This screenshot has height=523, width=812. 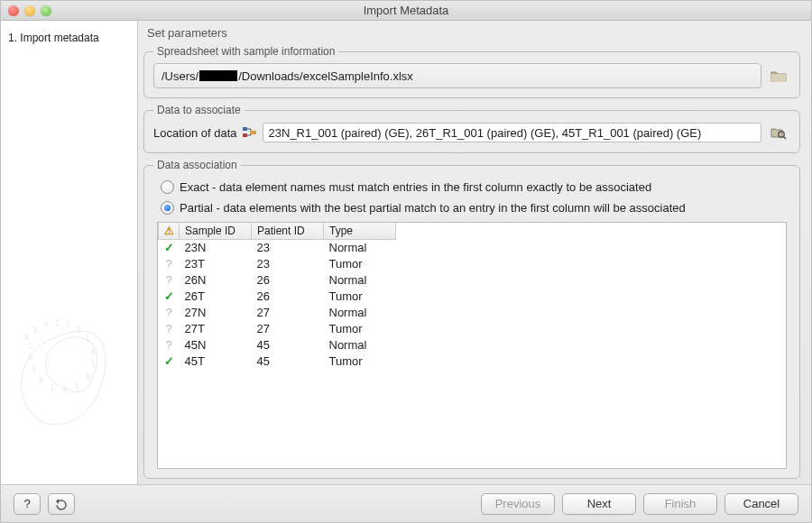 What do you see at coordinates (680, 504) in the screenshot?
I see `finish-button: Finish` at bounding box center [680, 504].